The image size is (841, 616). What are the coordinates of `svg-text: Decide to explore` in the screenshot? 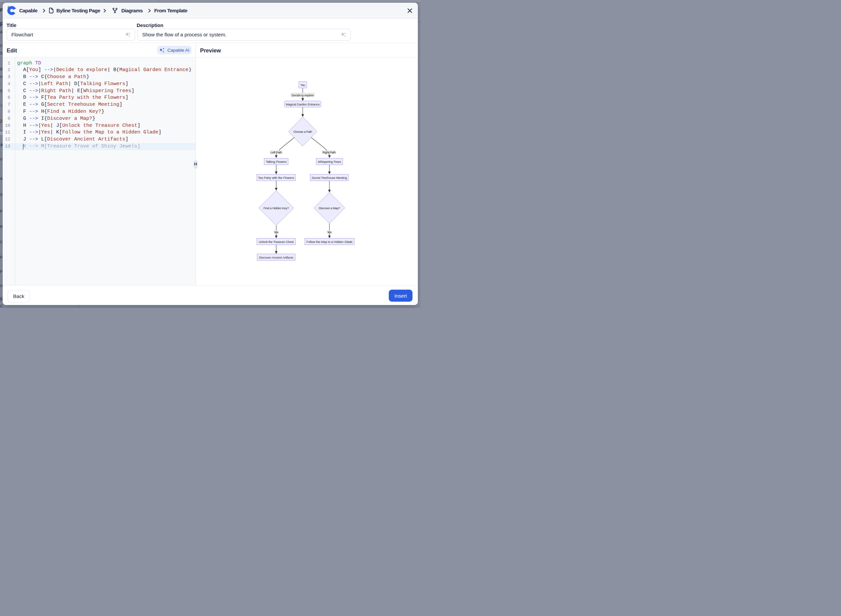 It's located at (302, 95).